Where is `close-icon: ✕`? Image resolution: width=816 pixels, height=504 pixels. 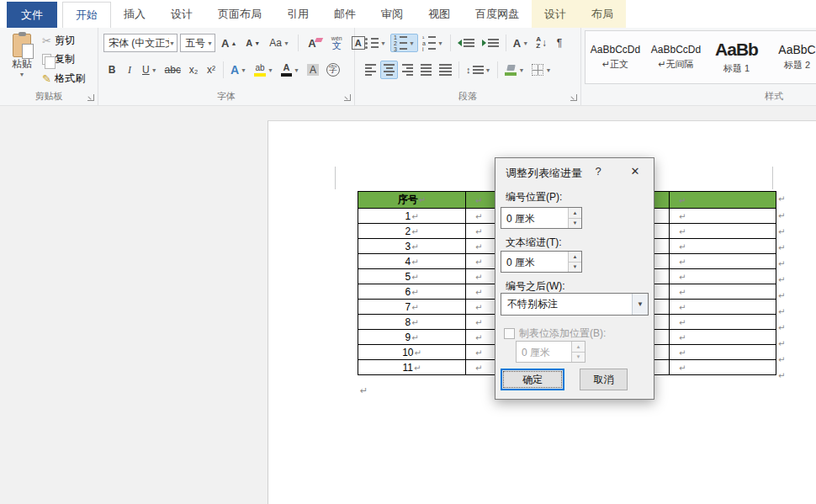 close-icon: ✕ is located at coordinates (635, 172).